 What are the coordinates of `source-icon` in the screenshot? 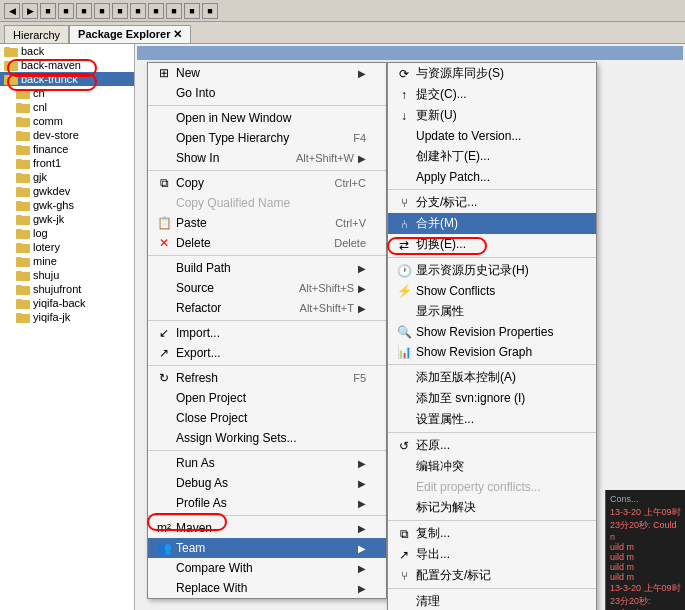 It's located at (164, 288).